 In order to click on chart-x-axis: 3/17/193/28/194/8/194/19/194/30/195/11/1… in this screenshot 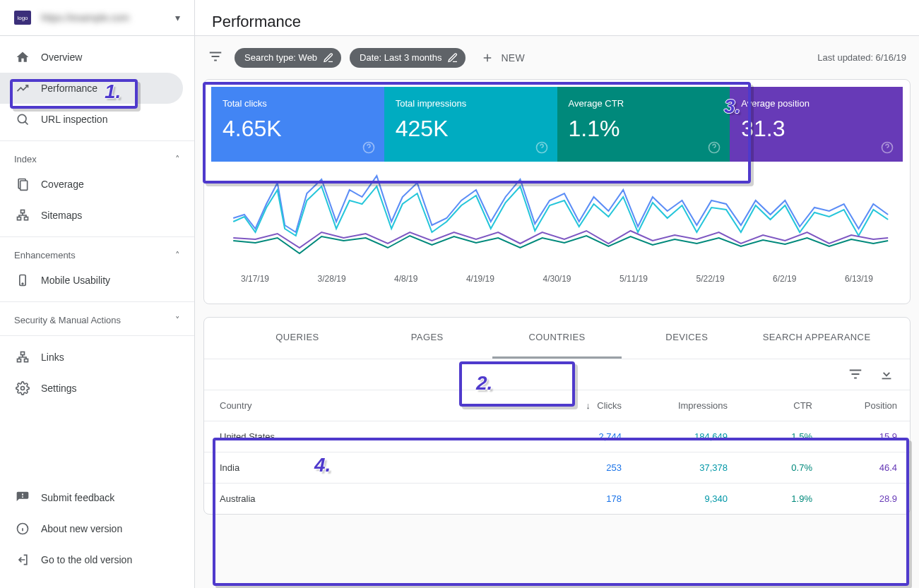, I will do `click(557, 283)`.